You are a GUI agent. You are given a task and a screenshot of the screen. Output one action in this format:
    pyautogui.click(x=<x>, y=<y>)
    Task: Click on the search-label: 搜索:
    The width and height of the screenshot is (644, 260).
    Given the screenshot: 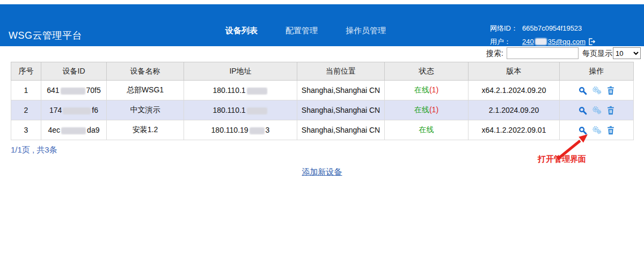 What is the action you would take?
    pyautogui.click(x=495, y=54)
    